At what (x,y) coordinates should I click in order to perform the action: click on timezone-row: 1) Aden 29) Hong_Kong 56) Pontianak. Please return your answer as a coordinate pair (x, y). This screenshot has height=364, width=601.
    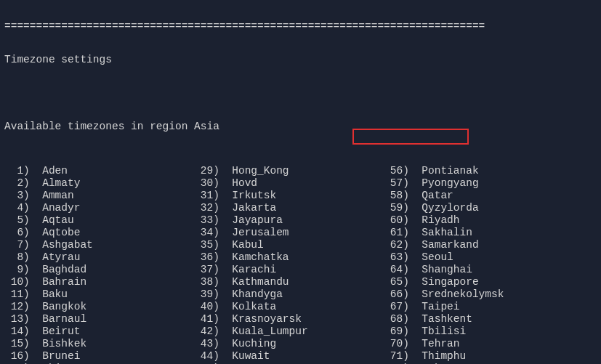
    Looking at the image, I should click on (301, 171).